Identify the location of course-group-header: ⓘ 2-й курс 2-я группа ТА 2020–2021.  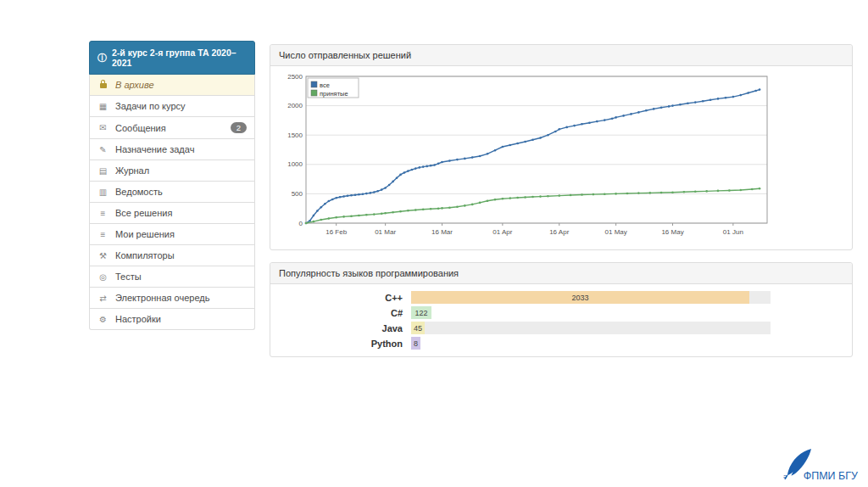
(172, 58).